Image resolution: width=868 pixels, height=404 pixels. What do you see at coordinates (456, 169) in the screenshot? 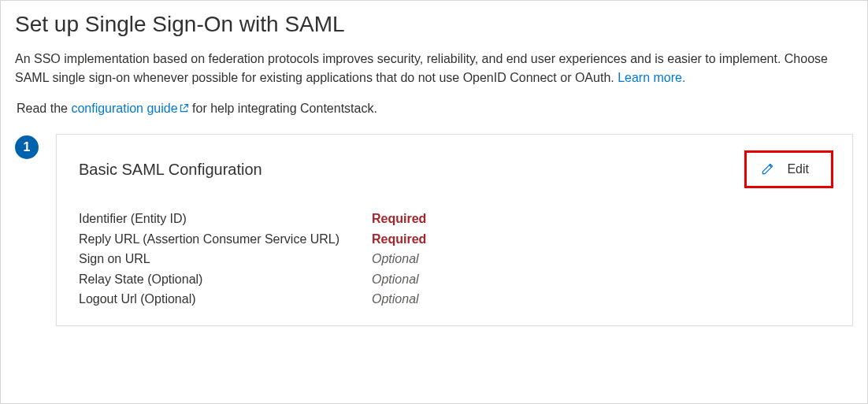
I see `card-header: Basic SAML Configuration Edit` at bounding box center [456, 169].